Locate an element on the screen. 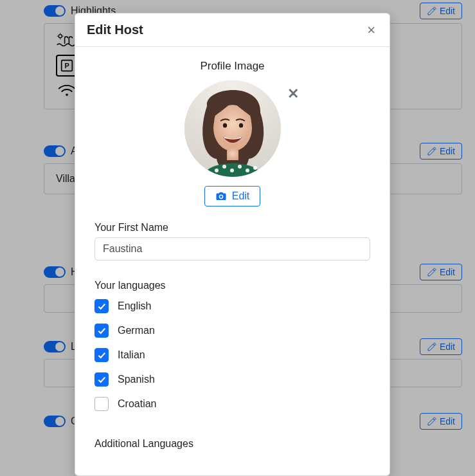 The width and height of the screenshot is (475, 476). language-item-croatian: Croatian is located at coordinates (233, 404).